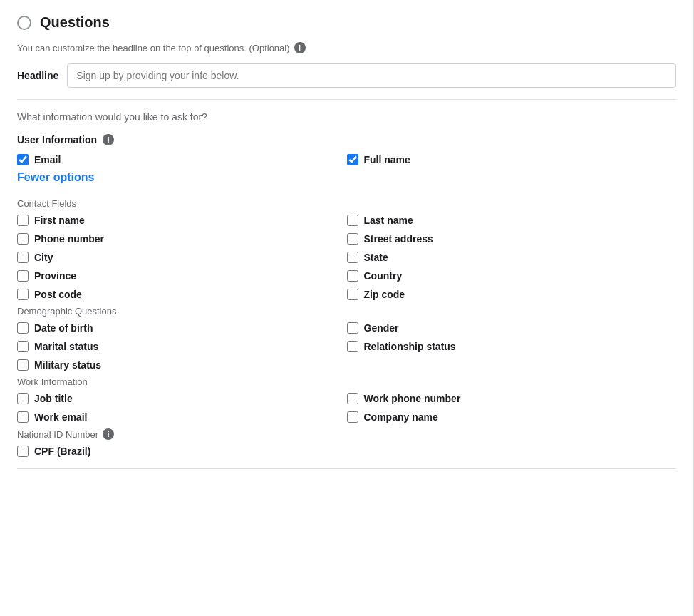 The width and height of the screenshot is (694, 616). I want to click on checkbox-label-military-status: Military status, so click(68, 365).